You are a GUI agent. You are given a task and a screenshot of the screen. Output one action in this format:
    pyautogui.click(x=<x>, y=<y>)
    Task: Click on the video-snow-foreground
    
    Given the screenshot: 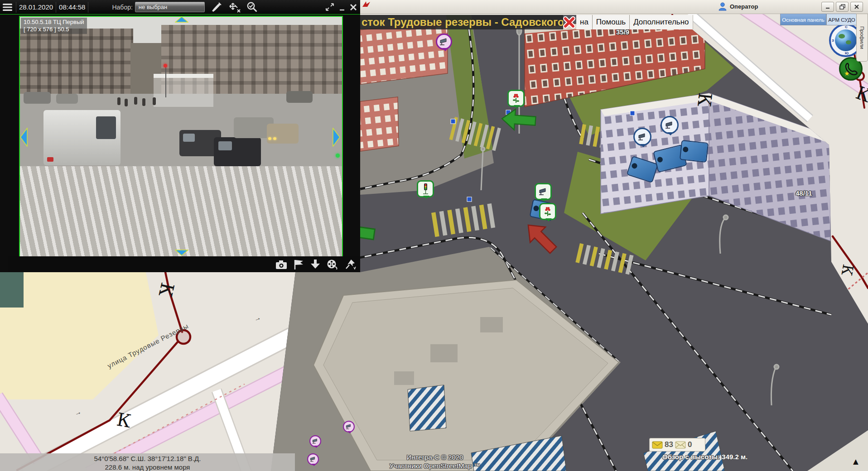 What is the action you would take?
    pyautogui.click(x=181, y=211)
    